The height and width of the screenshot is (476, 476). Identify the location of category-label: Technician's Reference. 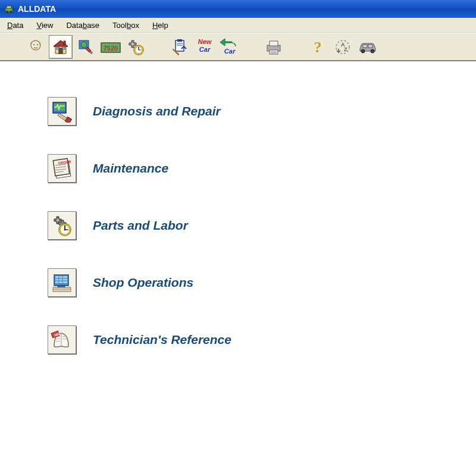
(162, 340).